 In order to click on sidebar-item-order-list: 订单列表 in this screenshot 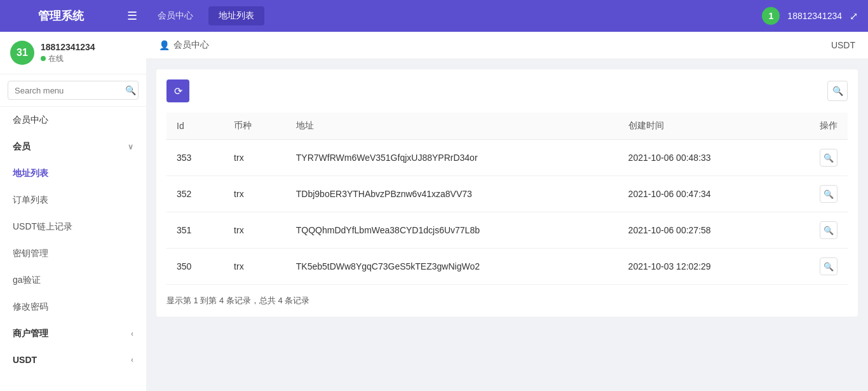, I will do `click(73, 200)`.